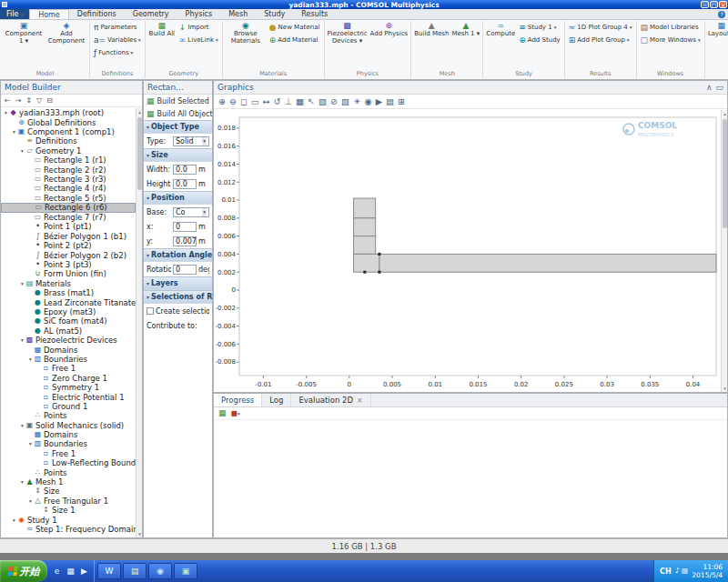  I want to click on zoom-in-icon: ⊕, so click(222, 102).